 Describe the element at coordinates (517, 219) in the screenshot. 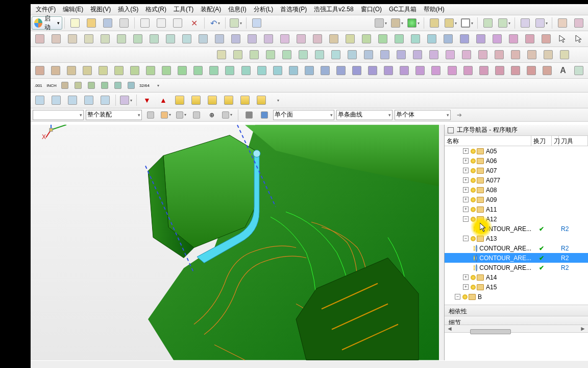

I see `tree-row-A12: A12` at that location.